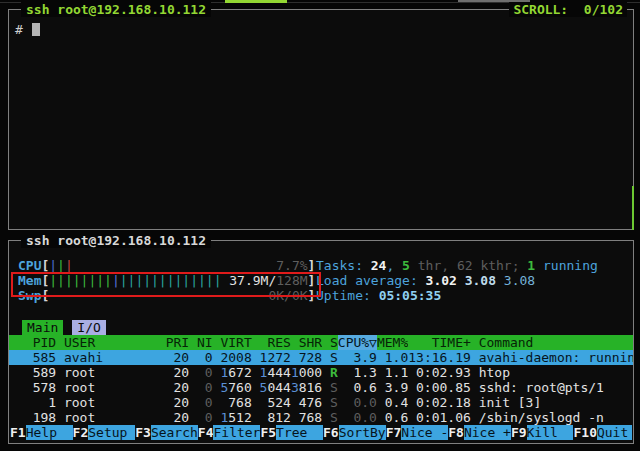 The image size is (640, 451). What do you see at coordinates (278, 388) in the screenshot?
I see `mem-rest: 044` at bounding box center [278, 388].